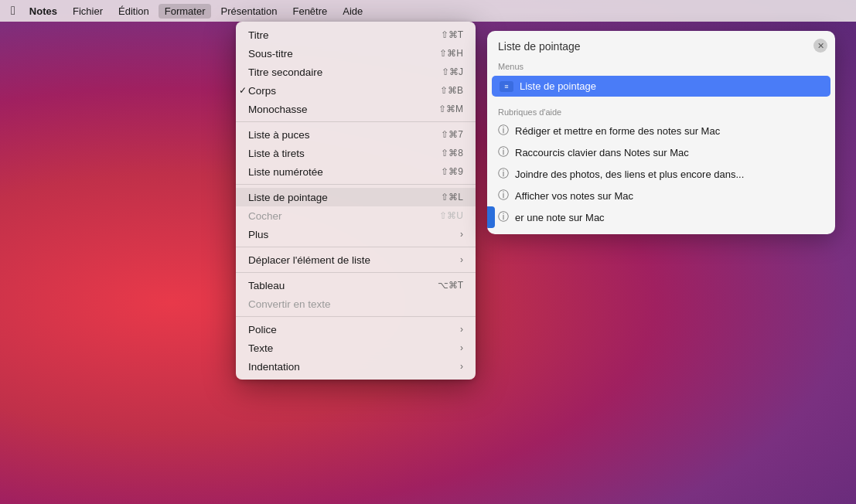 This screenshot has width=856, height=504. What do you see at coordinates (43, 11) in the screenshot?
I see `menubar-notes: Notes` at bounding box center [43, 11].